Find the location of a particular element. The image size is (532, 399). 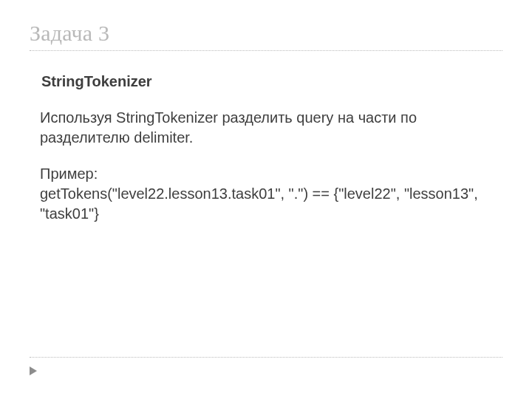

example: Пример: getTokens("level22.lesson13.task… is located at coordinates (271, 194).